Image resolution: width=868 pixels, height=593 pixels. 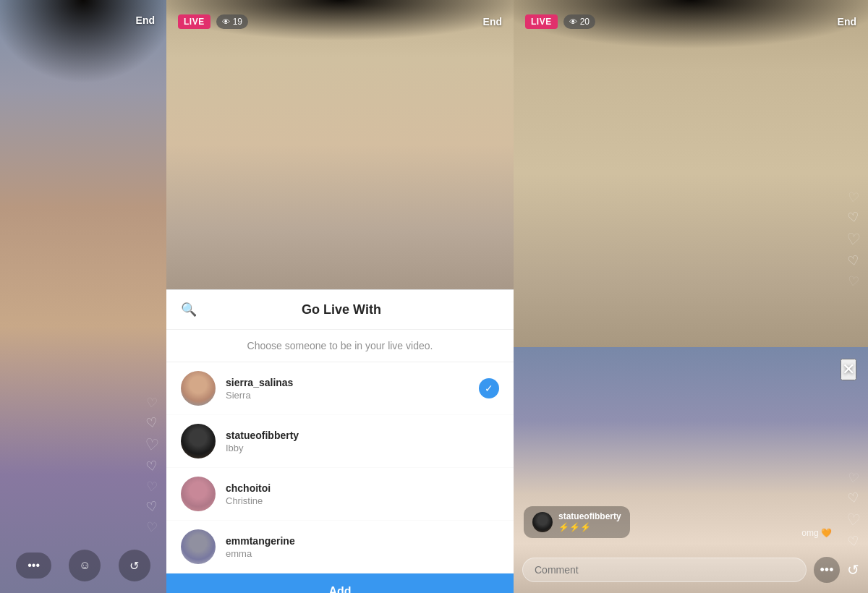 I want to click on add-button: Add, so click(x=340, y=583).